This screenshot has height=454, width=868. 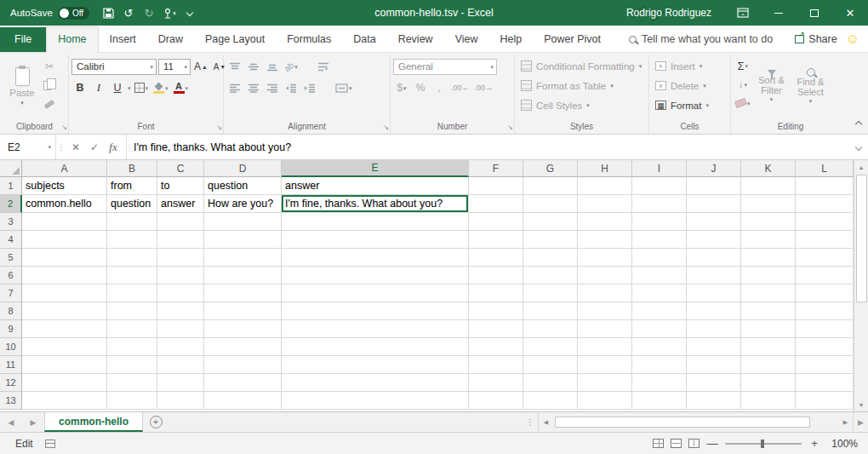 I want to click on cell-G4, so click(x=551, y=240).